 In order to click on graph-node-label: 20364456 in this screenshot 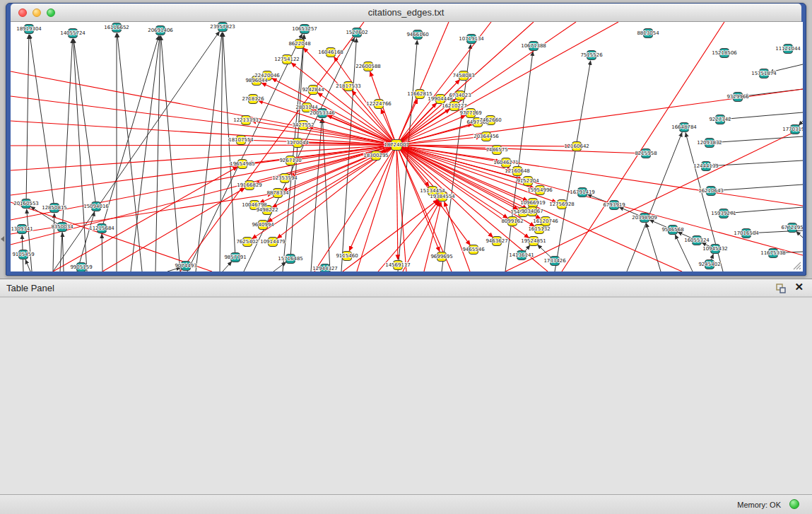, I will do `click(486, 136)`.